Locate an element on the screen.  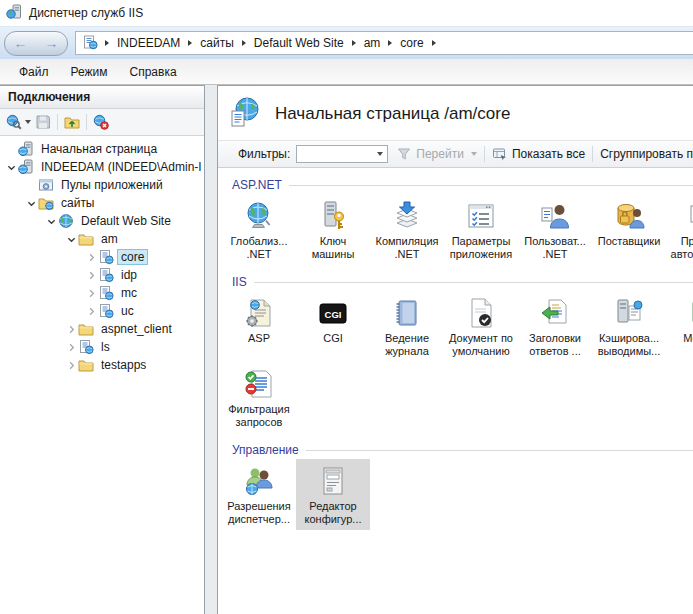
delete-connection-button is located at coordinates (101, 122).